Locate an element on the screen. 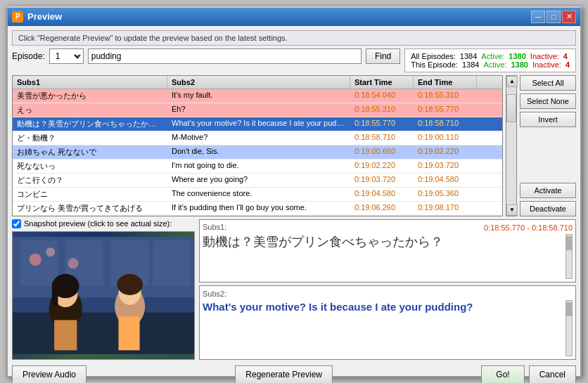  cell-start: 0:18:54.040 is located at coordinates (382, 96).